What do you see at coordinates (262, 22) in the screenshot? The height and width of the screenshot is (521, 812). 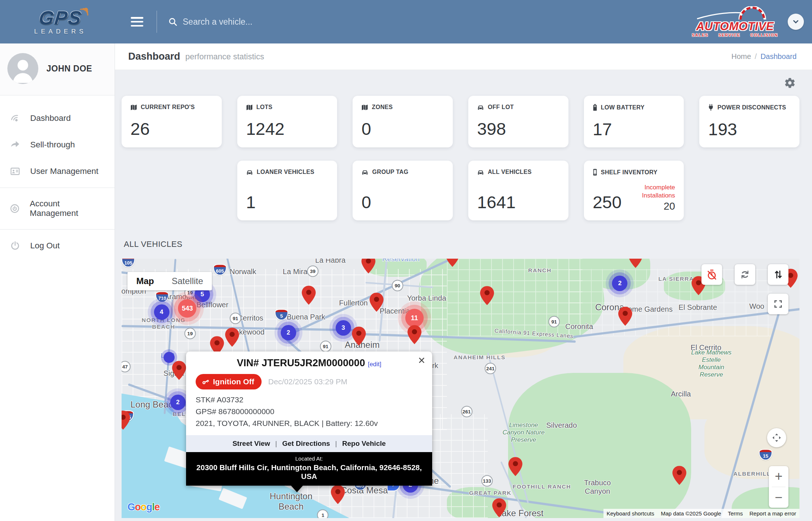 I see `search-input` at bounding box center [262, 22].